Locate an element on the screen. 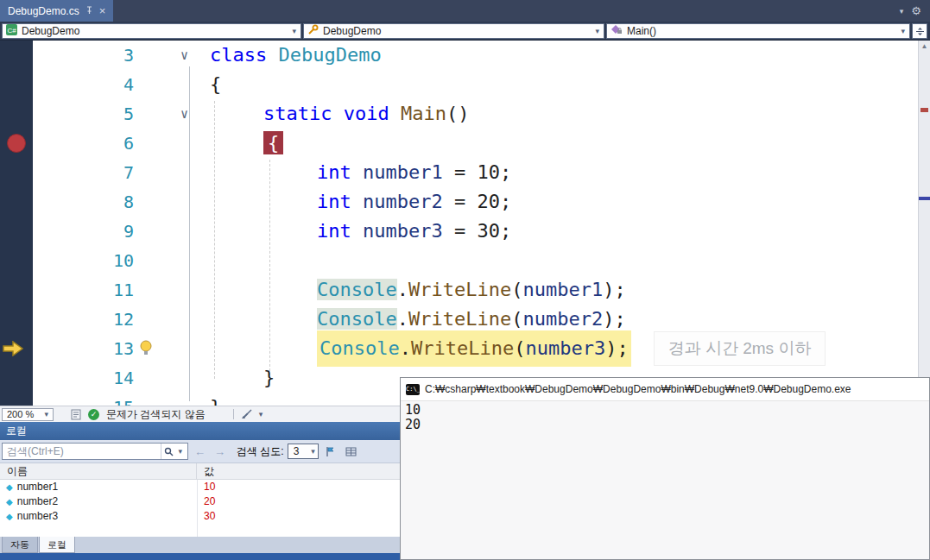 This screenshot has height=560, width=930. method-icon is located at coordinates (617, 31).